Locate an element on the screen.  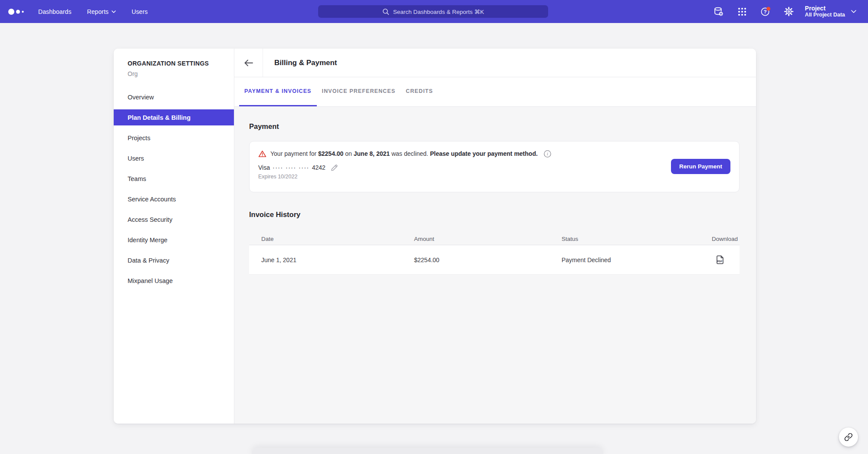
apps-grid-button is located at coordinates (742, 12).